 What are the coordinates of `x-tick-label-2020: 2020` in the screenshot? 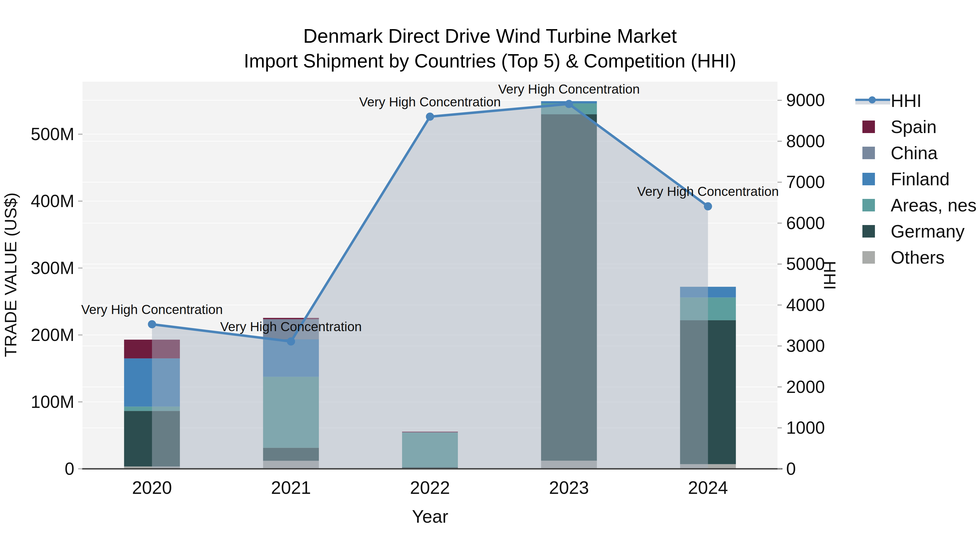 It's located at (152, 487).